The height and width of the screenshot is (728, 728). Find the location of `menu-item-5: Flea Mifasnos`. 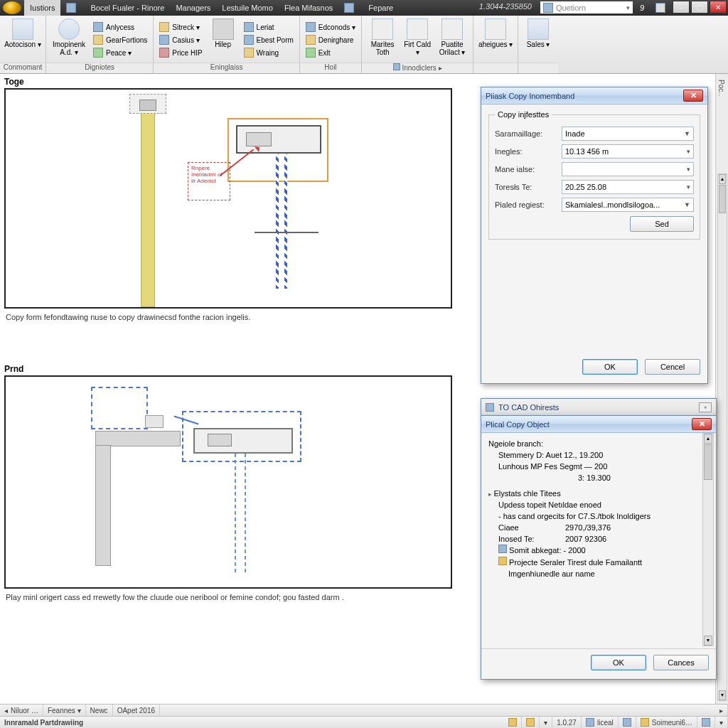

menu-item-5: Flea Mifasnos is located at coordinates (309, 8).